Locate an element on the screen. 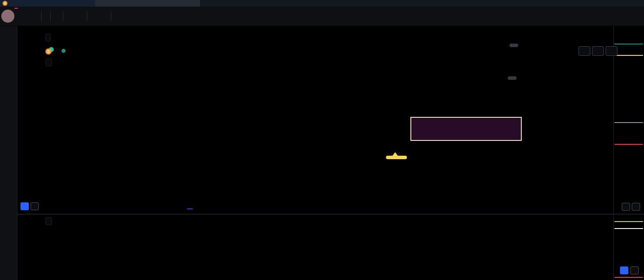 The width and height of the screenshot is (644, 280). scroll-up-button is located at coordinates (584, 51).